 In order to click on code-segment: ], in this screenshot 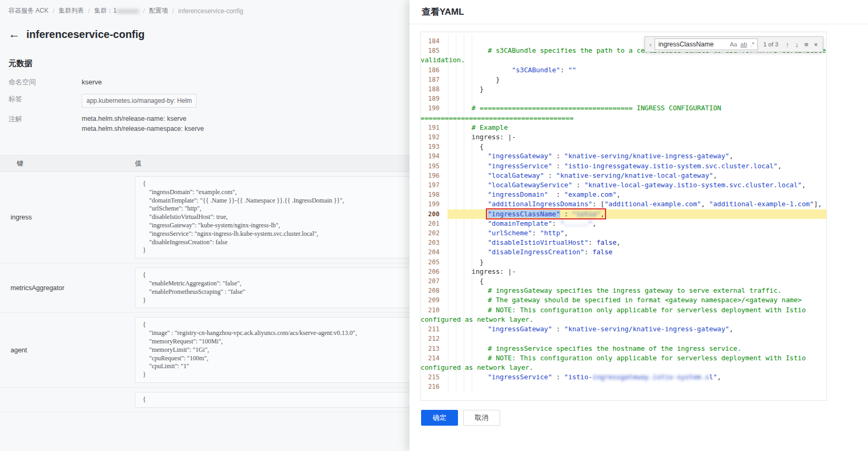, I will do `click(818, 204)`.